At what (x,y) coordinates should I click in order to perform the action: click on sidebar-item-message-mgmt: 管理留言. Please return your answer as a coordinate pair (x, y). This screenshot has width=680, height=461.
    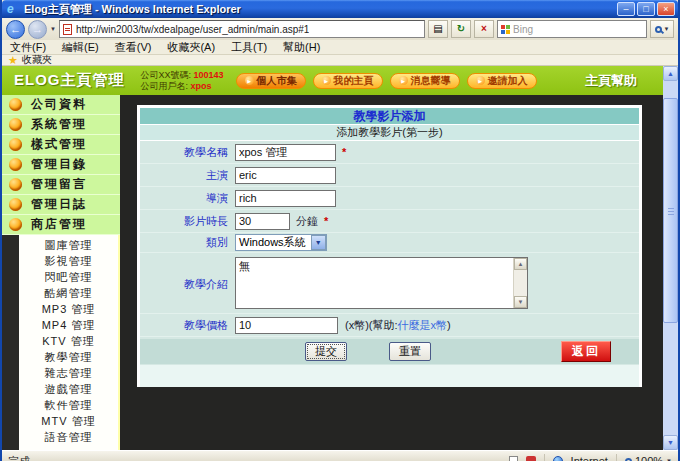
    Looking at the image, I should click on (61, 185).